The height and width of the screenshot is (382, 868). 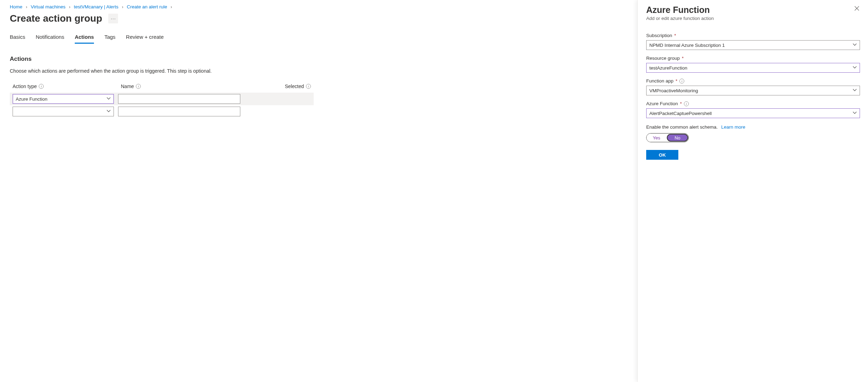 What do you see at coordinates (294, 86) in the screenshot?
I see `col-header-selected-label: Selected` at bounding box center [294, 86].